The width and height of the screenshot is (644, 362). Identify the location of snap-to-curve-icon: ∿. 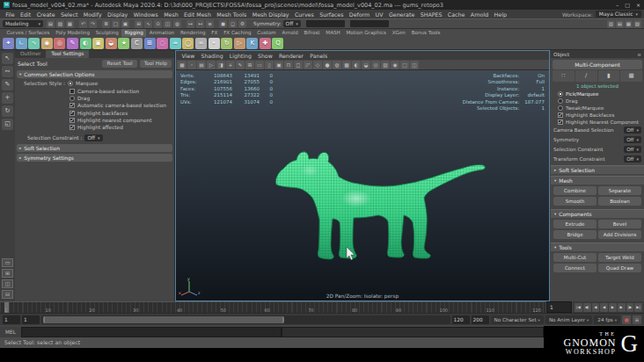
(148, 25).